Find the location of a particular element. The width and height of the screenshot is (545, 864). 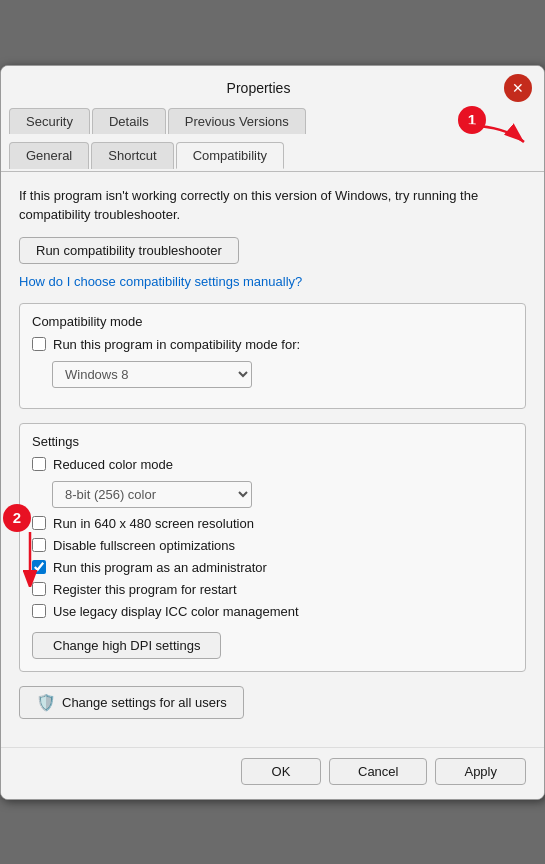

cancel-button: Cancel is located at coordinates (378, 772).